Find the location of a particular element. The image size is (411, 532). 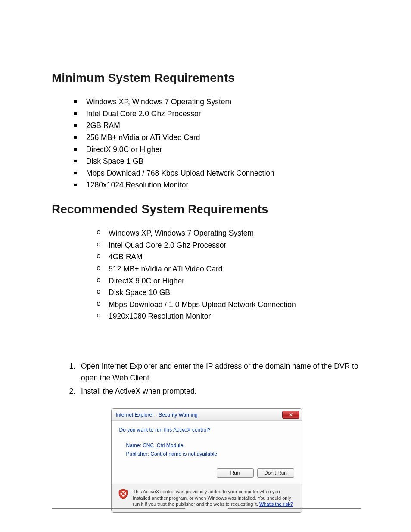

list-item: 1920x1080 Resolution Monitor is located at coordinates (231, 317).